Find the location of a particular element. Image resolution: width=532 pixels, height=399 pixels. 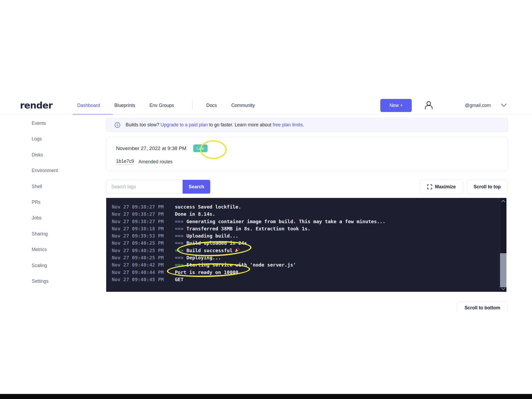

logs-toolbar-right: Maximize Scroll to top is located at coordinates (464, 187).